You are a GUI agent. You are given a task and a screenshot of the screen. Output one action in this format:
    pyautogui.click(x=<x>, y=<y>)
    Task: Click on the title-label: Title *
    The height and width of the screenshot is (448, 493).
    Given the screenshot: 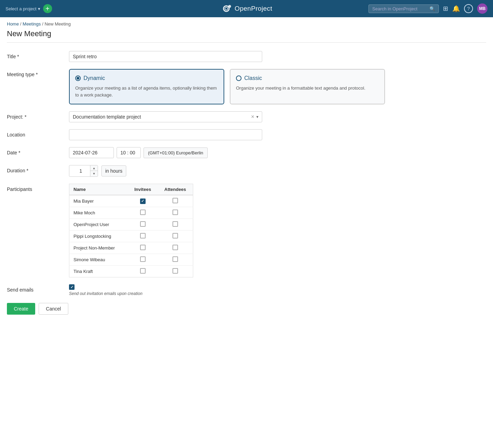 What is the action you would take?
    pyautogui.click(x=38, y=55)
    